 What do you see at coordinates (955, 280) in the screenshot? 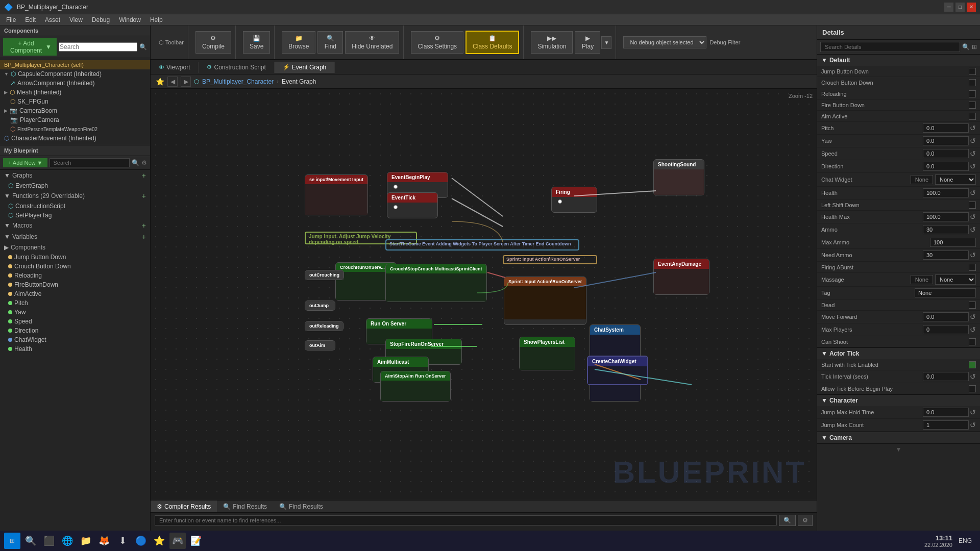
I see `massage-select: None` at bounding box center [955, 280].